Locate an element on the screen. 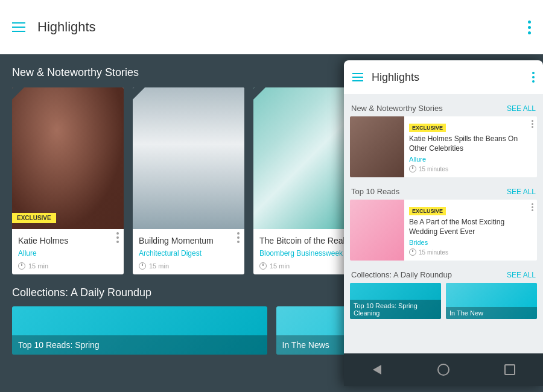  card-time-building: 15 min is located at coordinates (188, 266).